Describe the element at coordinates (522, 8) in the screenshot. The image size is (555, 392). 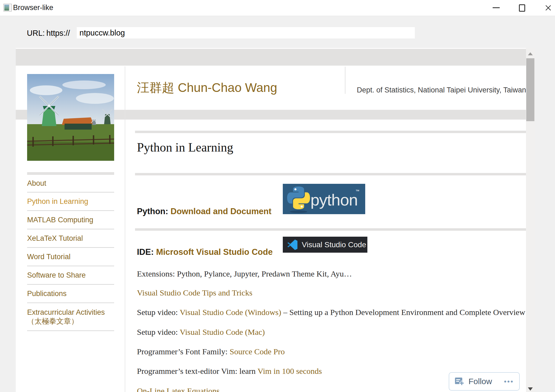
I see `maximize-button` at that location.